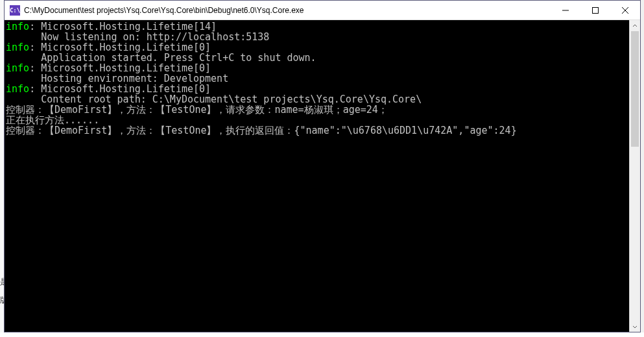 The height and width of the screenshot is (337, 644). Describe the element at coordinates (15, 10) in the screenshot. I see `app-icon: C:\` at that location.